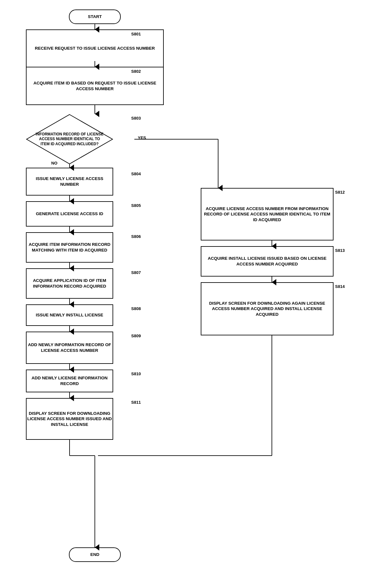 The image size is (392, 573). Describe the element at coordinates (95, 86) in the screenshot. I see `s802-box: ACQUIRE ITEM ID BASED ON REQUEST TO ISSU…` at that location.